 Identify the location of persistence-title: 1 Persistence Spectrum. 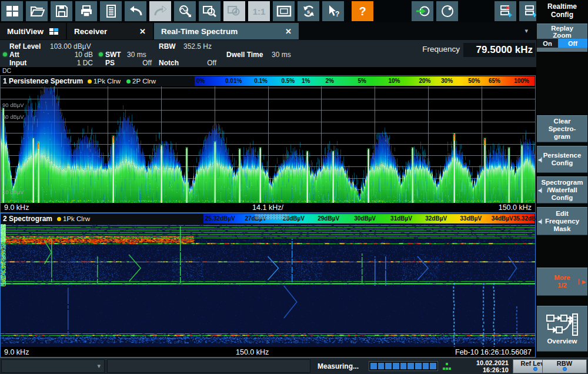
(44, 81).